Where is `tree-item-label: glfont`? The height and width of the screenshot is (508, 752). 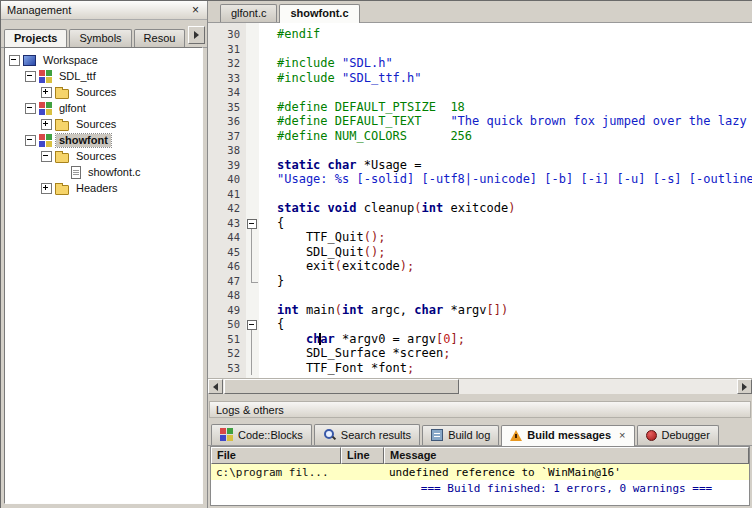
tree-item-label: glfont is located at coordinates (72, 108).